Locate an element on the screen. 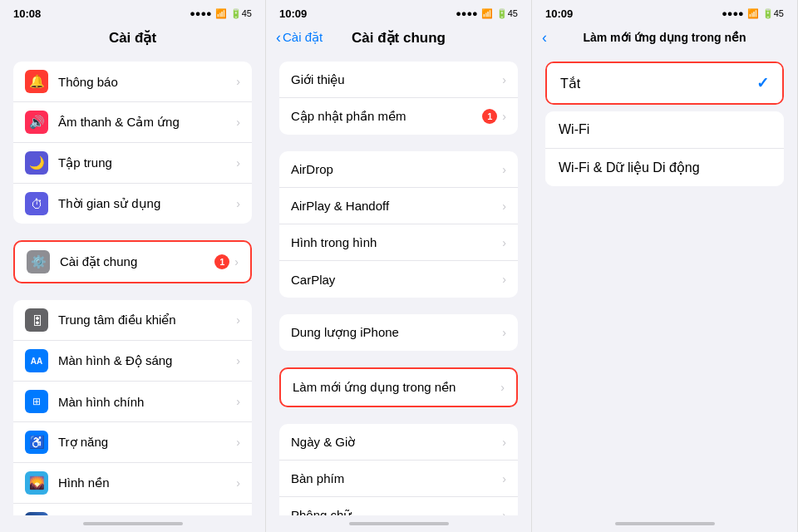  icon-thong-bao: 🔔 is located at coordinates (37, 81).